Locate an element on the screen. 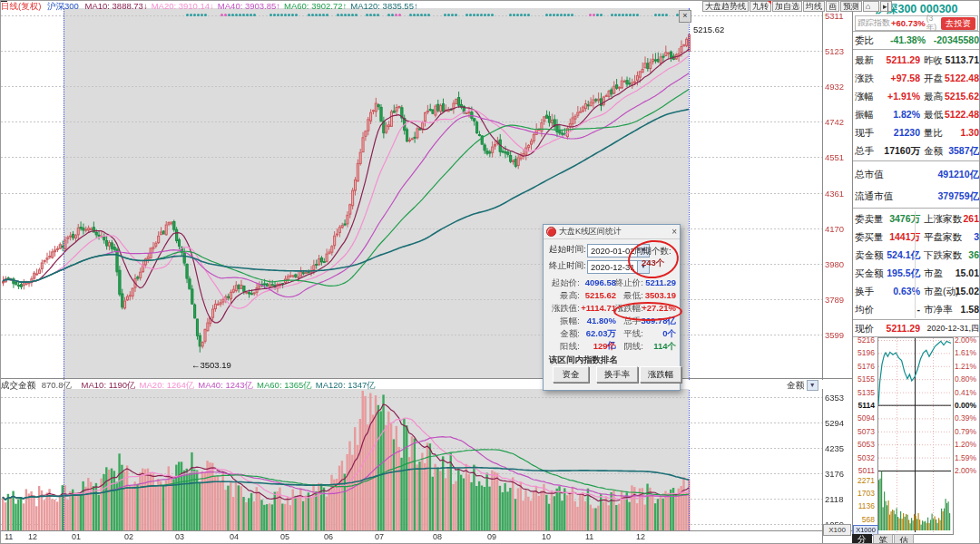 The image size is (980, 544). dialog-titlebar: 大盘K线区间统计 × is located at coordinates (612, 232).